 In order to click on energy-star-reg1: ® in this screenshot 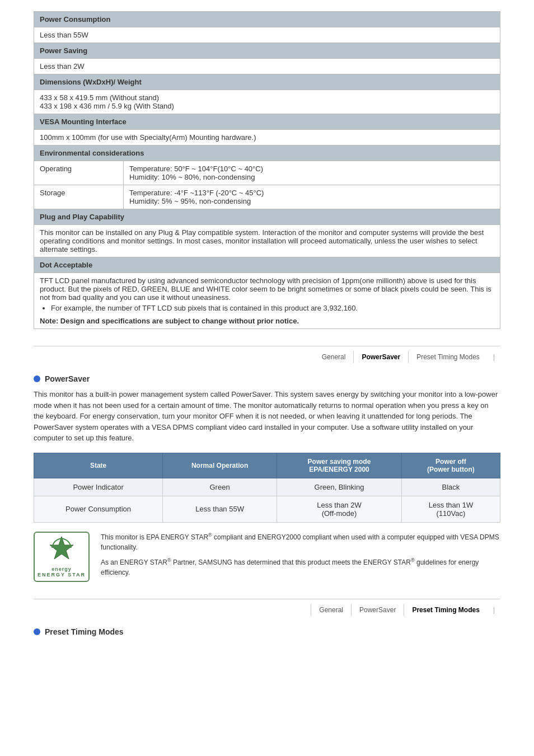, I will do `click(210, 535)`.